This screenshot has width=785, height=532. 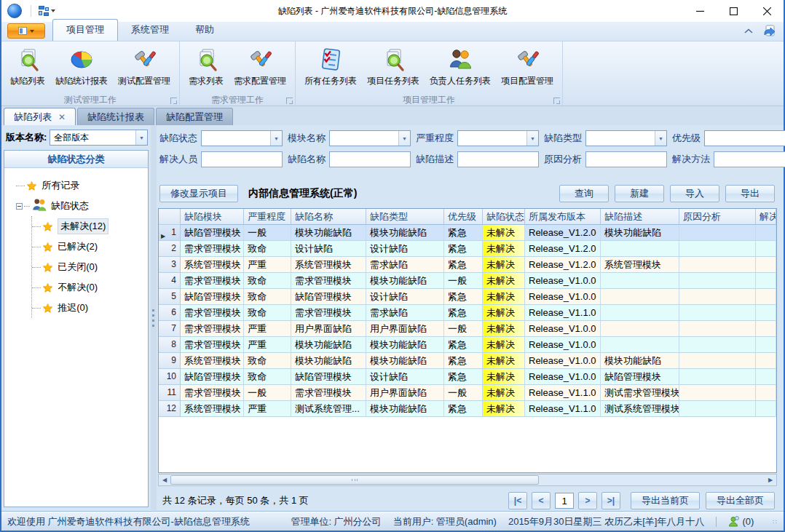 What do you see at coordinates (468, 217) in the screenshot?
I see `grid-header-row: 缺陷模块严重程度缺陷名称缺陷类型优先级缺陷状态所属发布版本缺陷描述原因分析解决` at bounding box center [468, 217].